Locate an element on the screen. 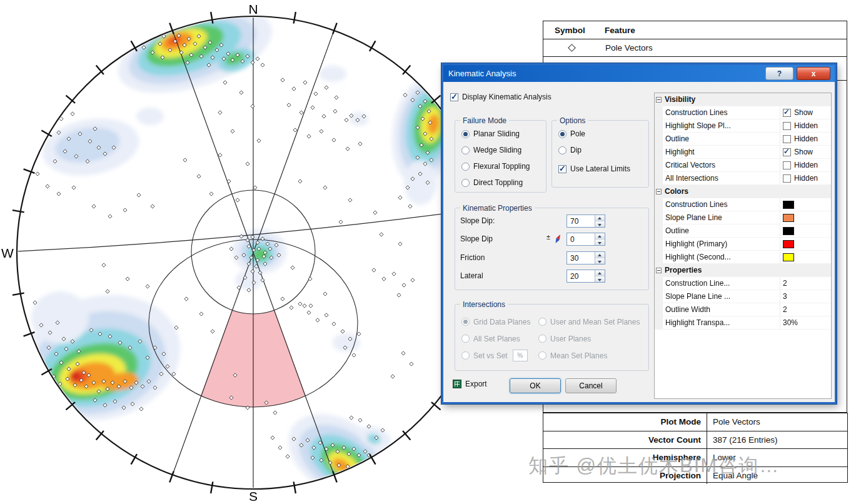  grid-row-label: Slope Plane Line ... is located at coordinates (722, 296).